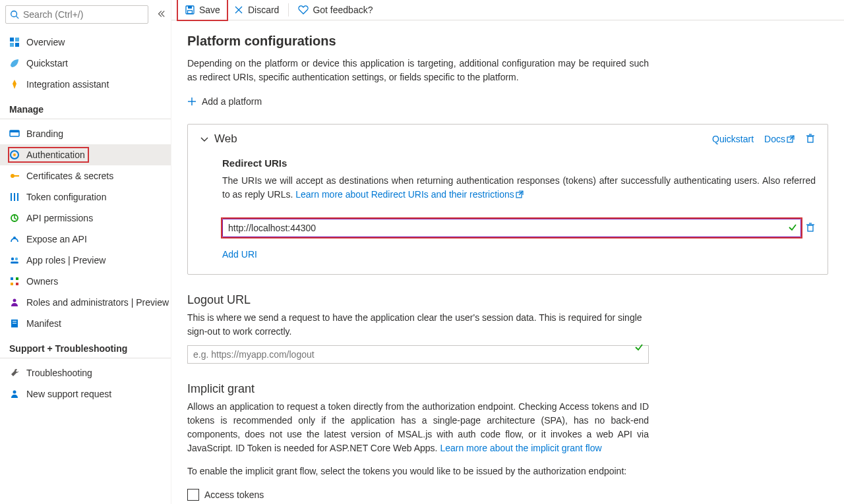  I want to click on sidebar-section-manage: Manage, so click(86, 109).